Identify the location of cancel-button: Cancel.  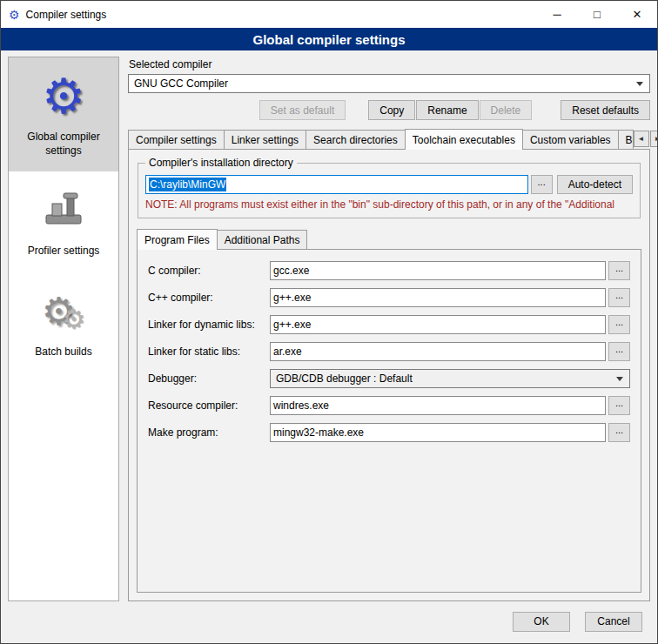
(614, 621).